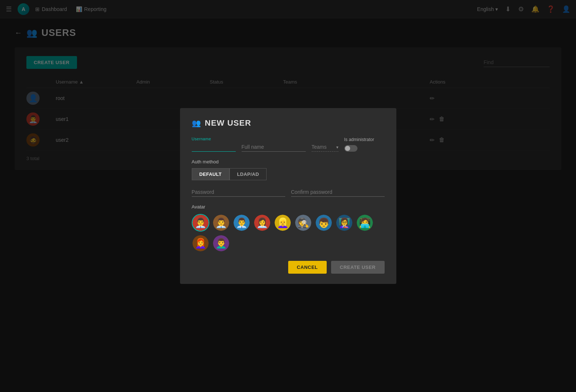 The width and height of the screenshot is (576, 392). I want to click on password-group, so click(238, 192).